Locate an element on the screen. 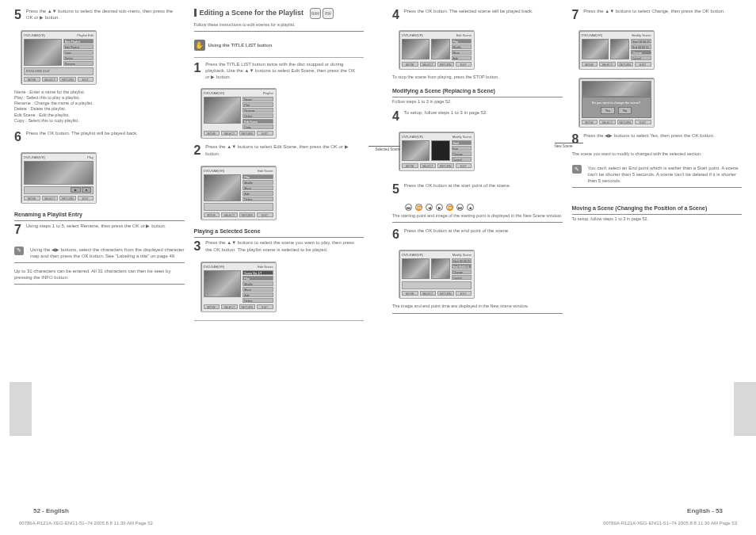 The image size is (756, 535). ui-preview-new is located at coordinates (441, 269).